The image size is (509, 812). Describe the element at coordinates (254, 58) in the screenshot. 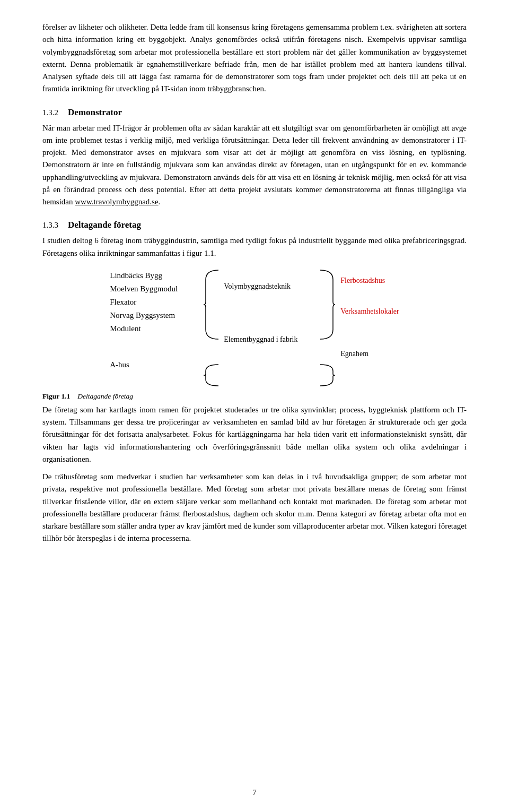

I see `paragraph-1: förelser av likheter och olikheter. Dett…` at that location.